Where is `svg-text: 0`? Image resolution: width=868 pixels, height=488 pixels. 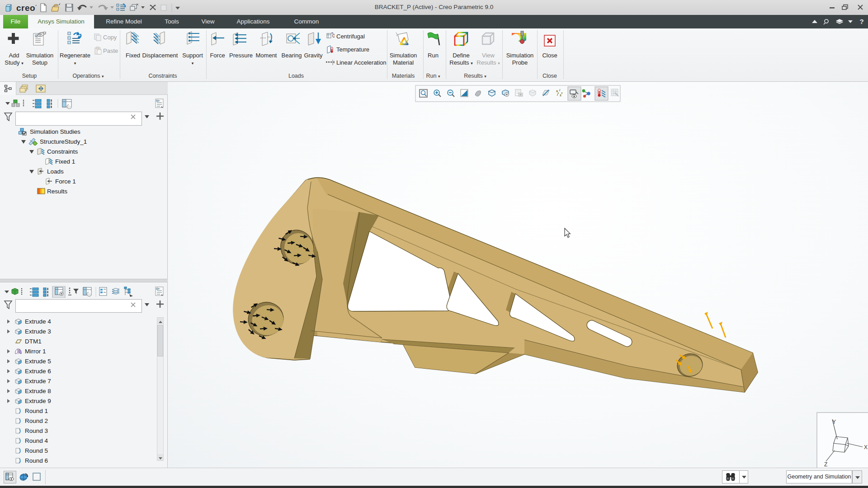
svg-text: 0 is located at coordinates (334, 36).